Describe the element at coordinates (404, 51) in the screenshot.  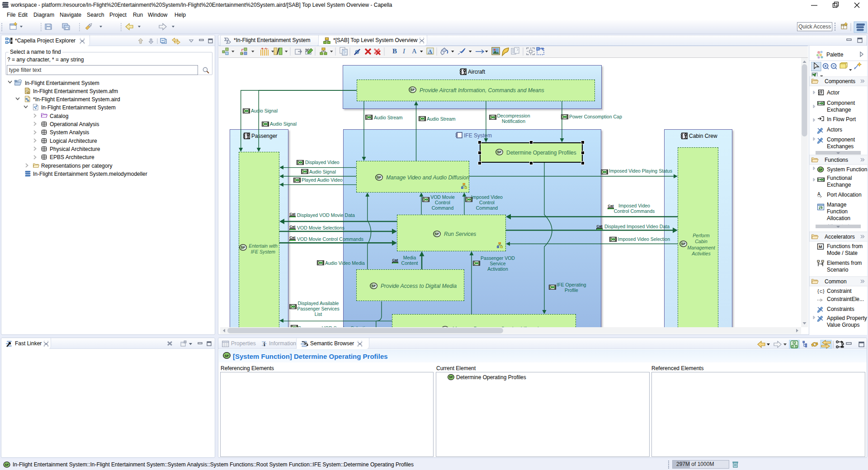
I see `svg-text: I` at that location.